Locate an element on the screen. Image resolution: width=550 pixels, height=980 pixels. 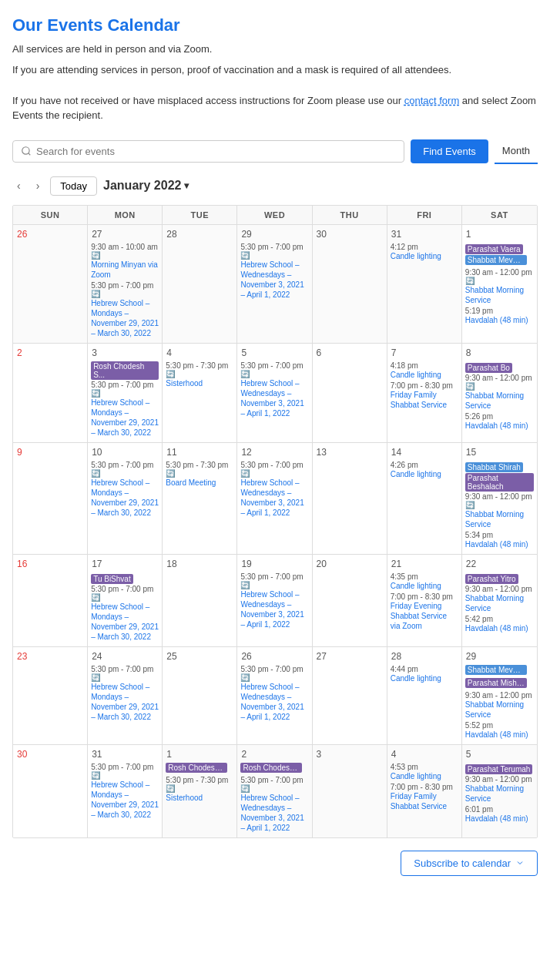
next-month-button: › is located at coordinates (39, 186).